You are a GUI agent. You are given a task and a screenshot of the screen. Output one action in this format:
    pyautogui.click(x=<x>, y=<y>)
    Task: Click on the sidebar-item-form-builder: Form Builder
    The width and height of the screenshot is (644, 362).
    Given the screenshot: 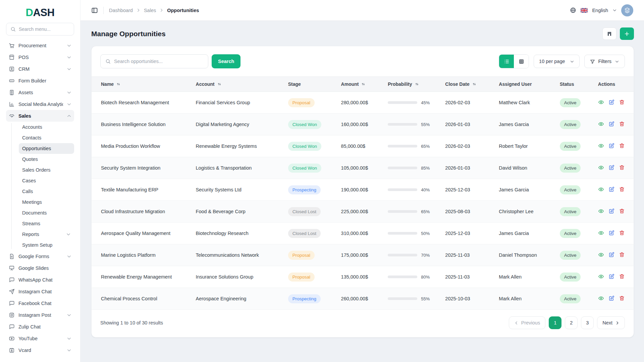 What is the action you would take?
    pyautogui.click(x=40, y=80)
    